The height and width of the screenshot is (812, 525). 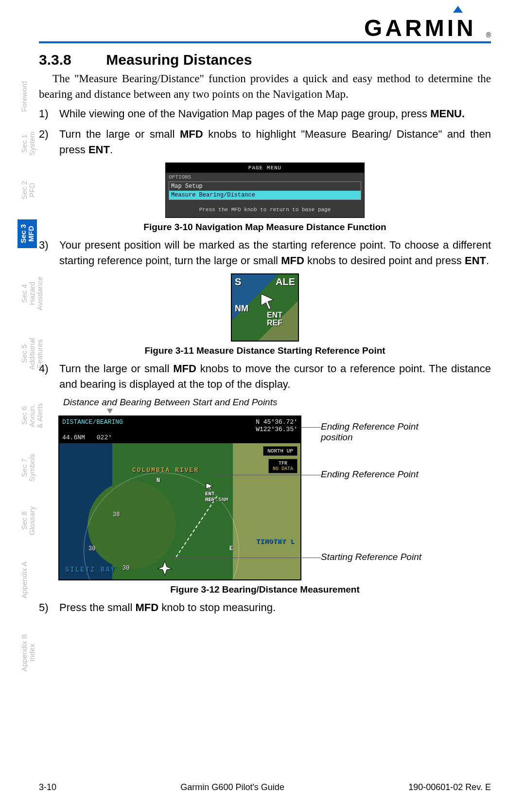 What do you see at coordinates (265, 186) in the screenshot?
I see `option-map-setup: Map Setup` at bounding box center [265, 186].